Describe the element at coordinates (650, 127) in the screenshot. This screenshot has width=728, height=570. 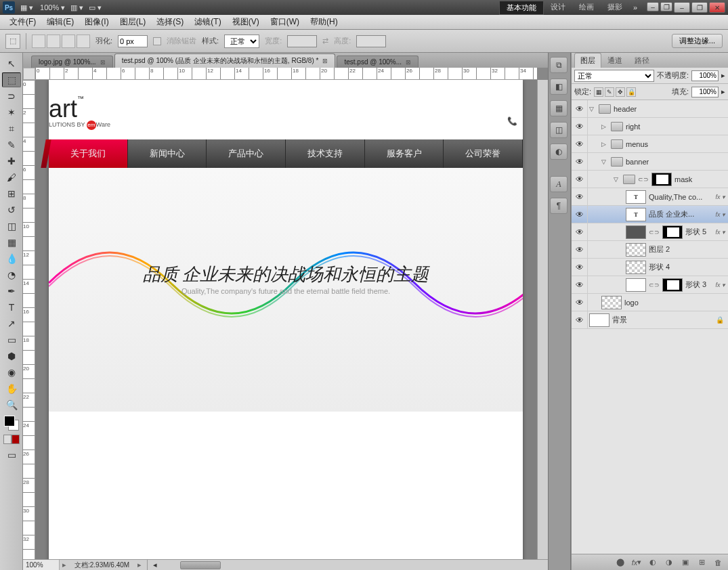
I see `layer-row: 👁▷right` at that location.